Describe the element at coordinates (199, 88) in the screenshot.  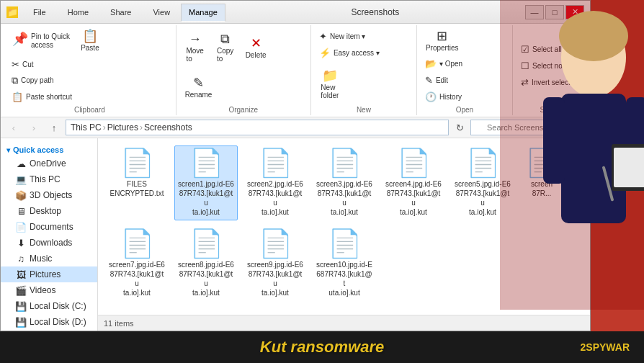
I see `rename-button: ✎ Rename` at that location.